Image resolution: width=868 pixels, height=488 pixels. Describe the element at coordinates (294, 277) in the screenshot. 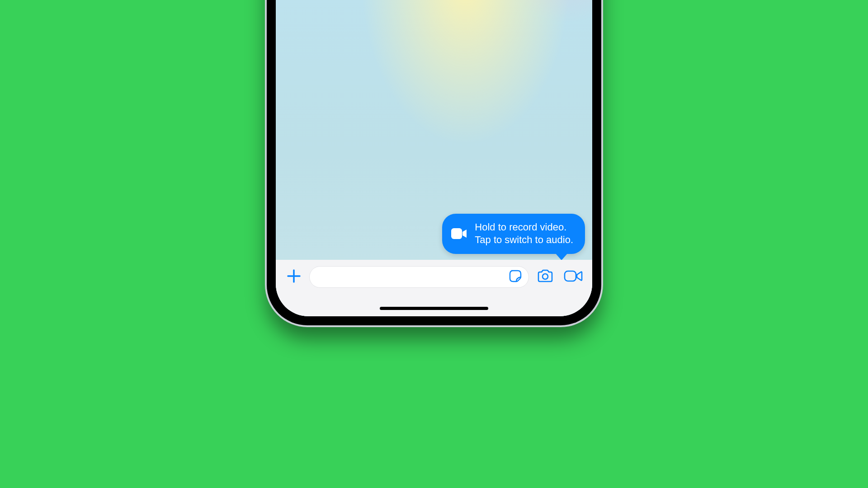

I see `plus-icon` at that location.